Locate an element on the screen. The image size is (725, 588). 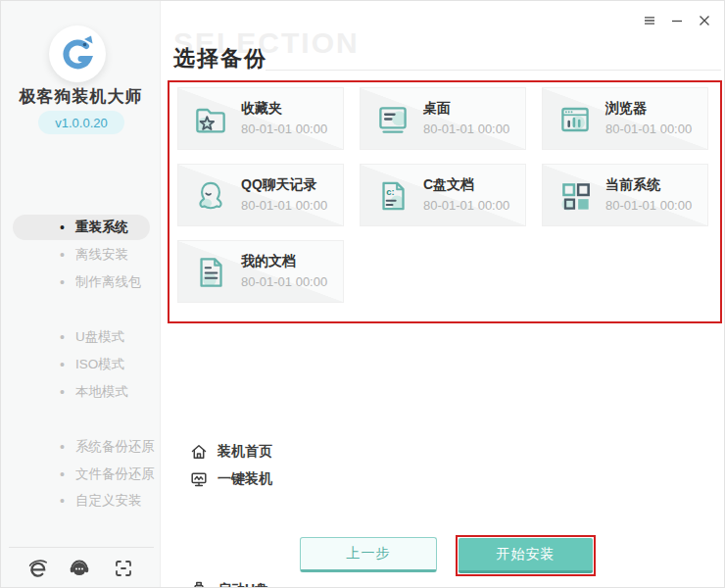
dog-g-logo-icon is located at coordinates (77, 54).